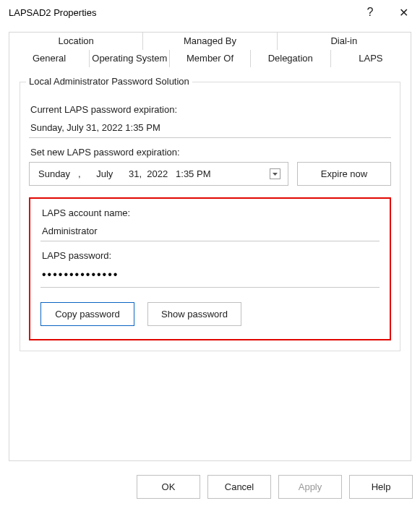  Describe the element at coordinates (210, 40) in the screenshot. I see `tab-managed-by: Managed By` at that location.